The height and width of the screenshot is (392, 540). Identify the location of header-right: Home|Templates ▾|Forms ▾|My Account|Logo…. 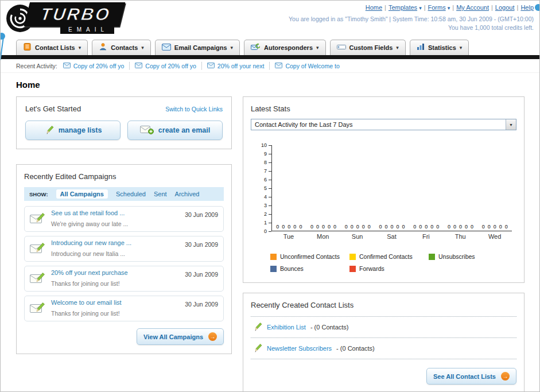
(411, 17).